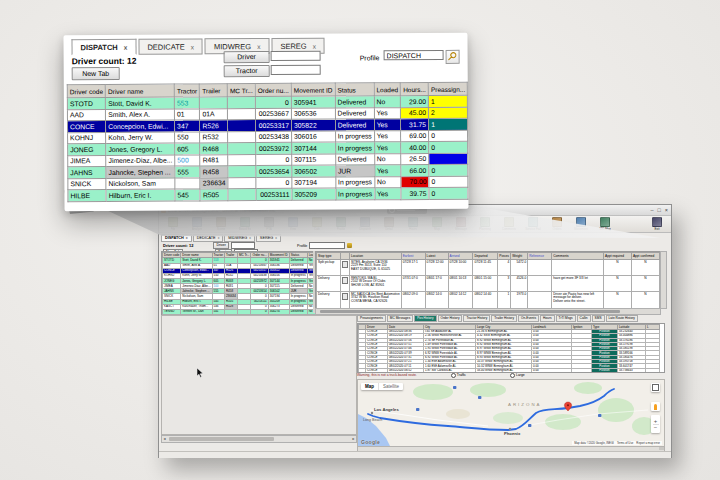  Describe the element at coordinates (214, 90) in the screenshot. I see `column-header: Trailer` at that location.